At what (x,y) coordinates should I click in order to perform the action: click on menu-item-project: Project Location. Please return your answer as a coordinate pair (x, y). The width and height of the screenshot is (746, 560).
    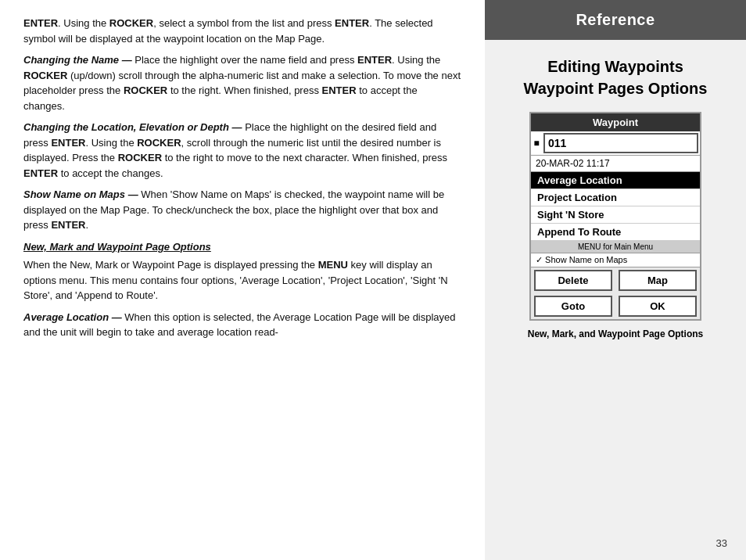
    Looking at the image, I should click on (615, 198).